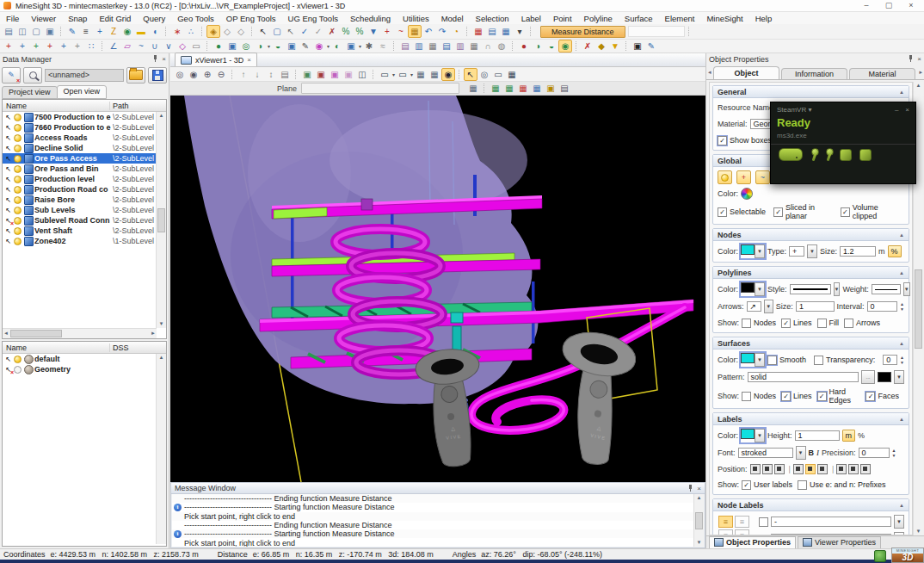  Describe the element at coordinates (764, 19) in the screenshot. I see `menu-help: Help` at that location.